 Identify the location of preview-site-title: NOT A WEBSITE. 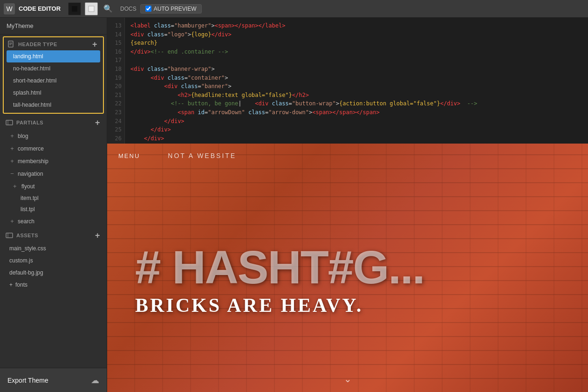
(202, 156).